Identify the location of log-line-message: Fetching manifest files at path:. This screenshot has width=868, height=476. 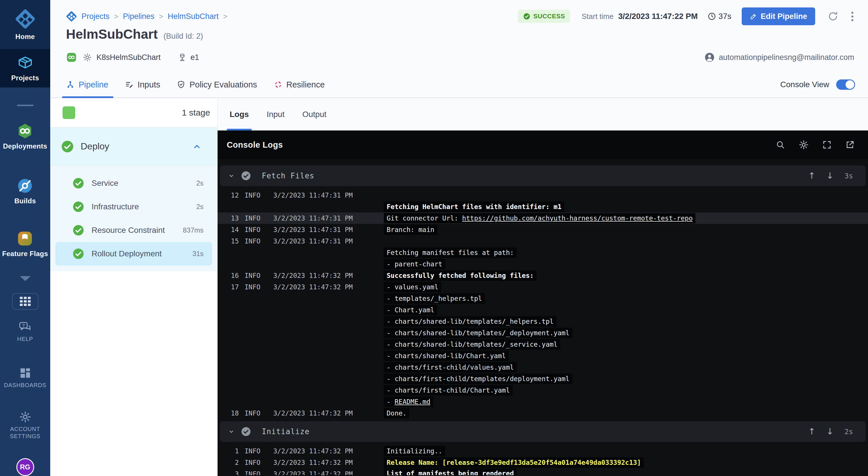
(450, 252).